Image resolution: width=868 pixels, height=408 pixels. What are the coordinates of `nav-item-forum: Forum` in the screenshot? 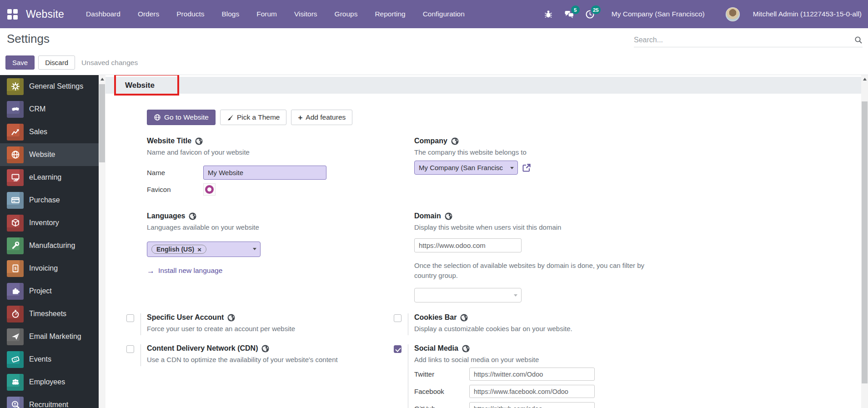 It's located at (266, 14).